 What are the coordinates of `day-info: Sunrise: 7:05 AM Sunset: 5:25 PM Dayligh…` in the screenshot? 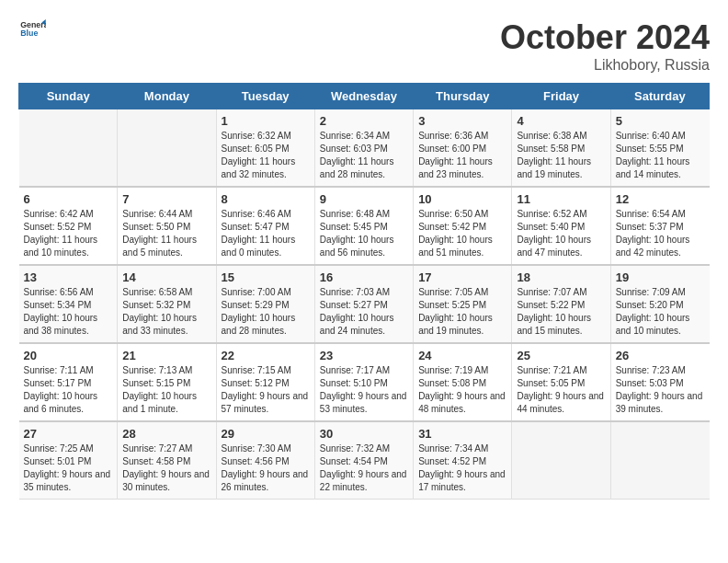 It's located at (462, 312).